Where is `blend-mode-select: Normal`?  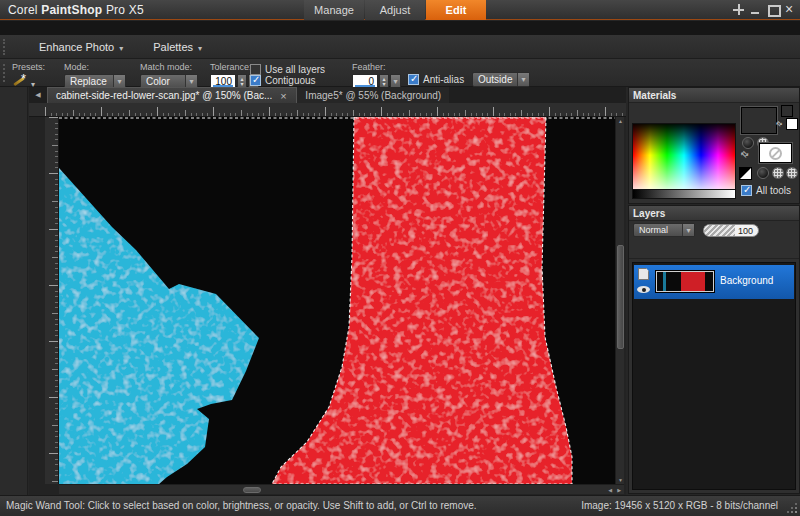
blend-mode-select: Normal is located at coordinates (664, 230).